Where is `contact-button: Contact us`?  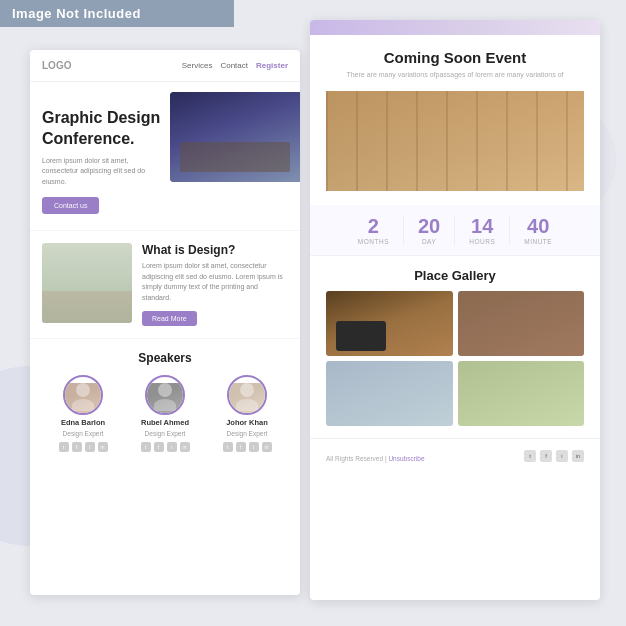 contact-button: Contact us is located at coordinates (70, 206).